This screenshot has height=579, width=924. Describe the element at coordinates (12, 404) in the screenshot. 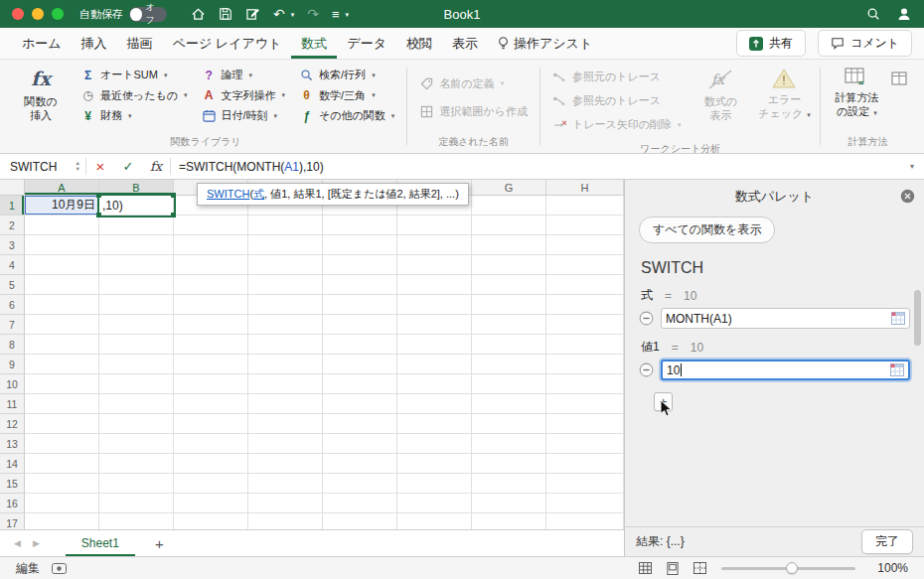

I see `row-header-11: 11` at that location.